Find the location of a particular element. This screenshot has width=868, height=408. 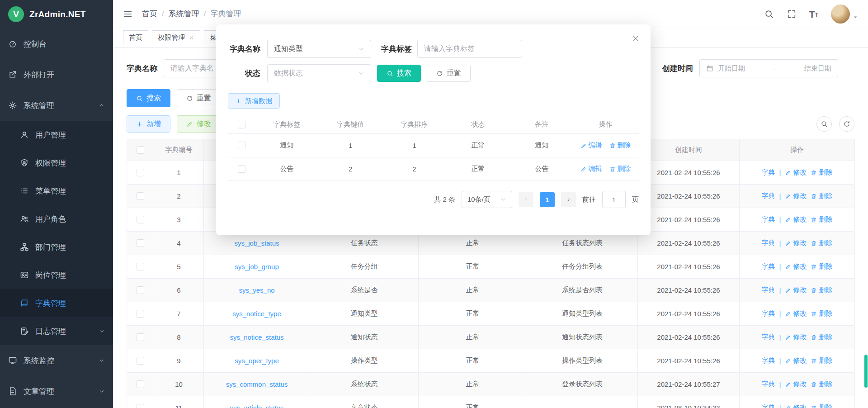

dict-type-link: sys_job_group is located at coordinates (257, 267).